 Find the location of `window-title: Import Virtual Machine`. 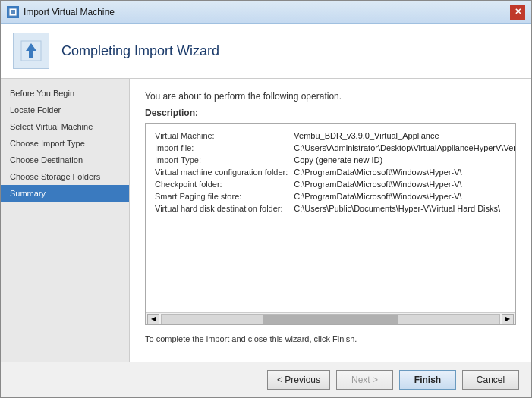

window-title: Import Virtual Machine is located at coordinates (69, 12).